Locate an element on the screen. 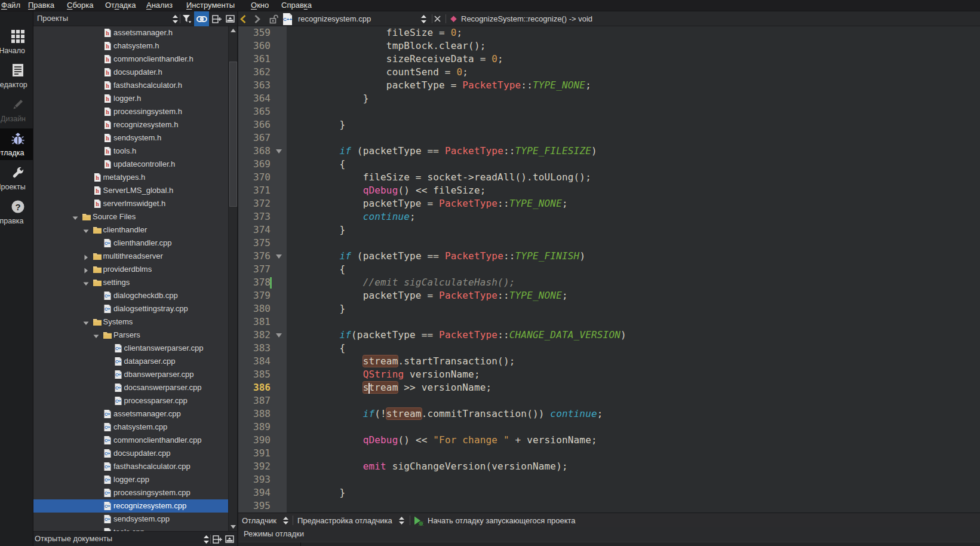 This screenshot has height=546, width=980. debugger-preset-combo: Преднастройка отладчика is located at coordinates (345, 520).